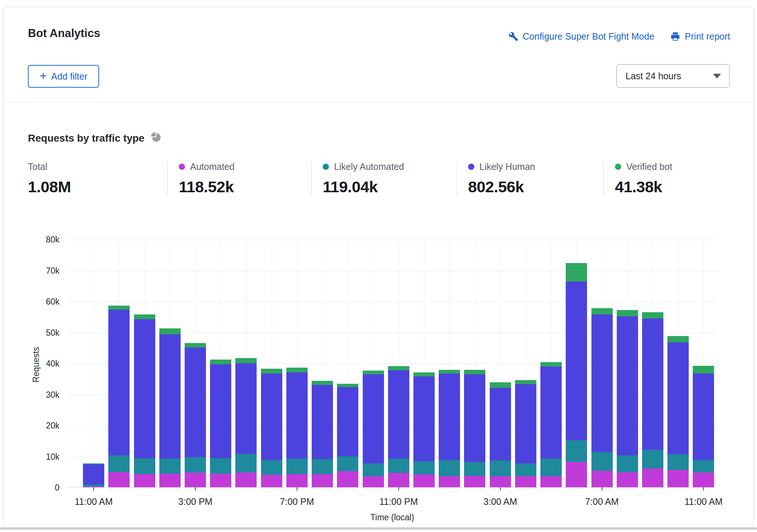 The image size is (757, 532). Describe the element at coordinates (37, 167) in the screenshot. I see `stat-label: Total` at that location.